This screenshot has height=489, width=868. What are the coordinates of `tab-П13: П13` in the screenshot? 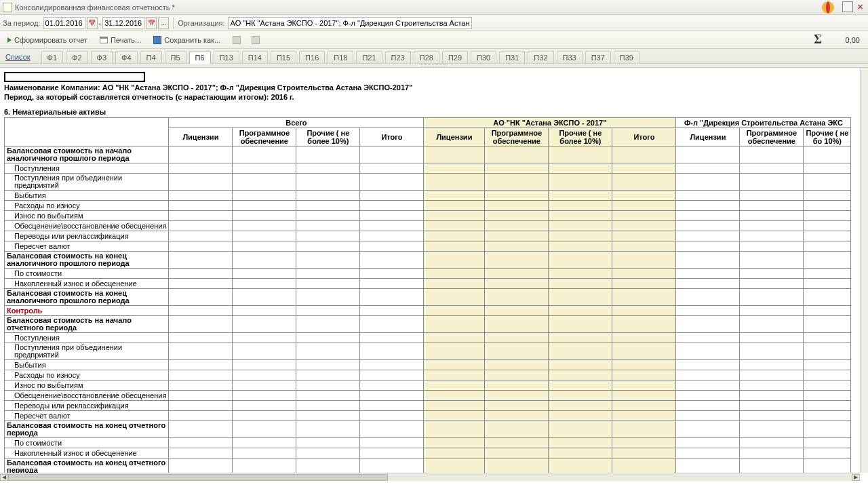 It's located at (226, 57).